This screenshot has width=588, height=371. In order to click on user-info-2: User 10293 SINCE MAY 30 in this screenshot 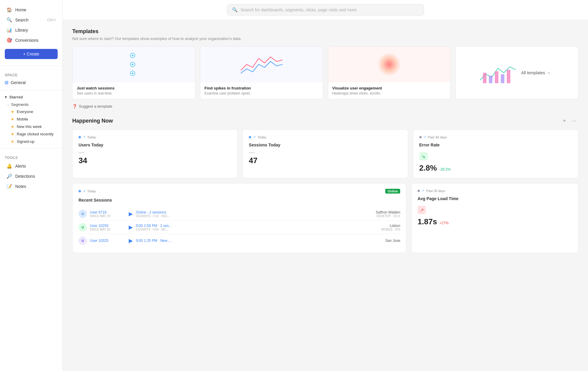, I will do `click(108, 227)`.